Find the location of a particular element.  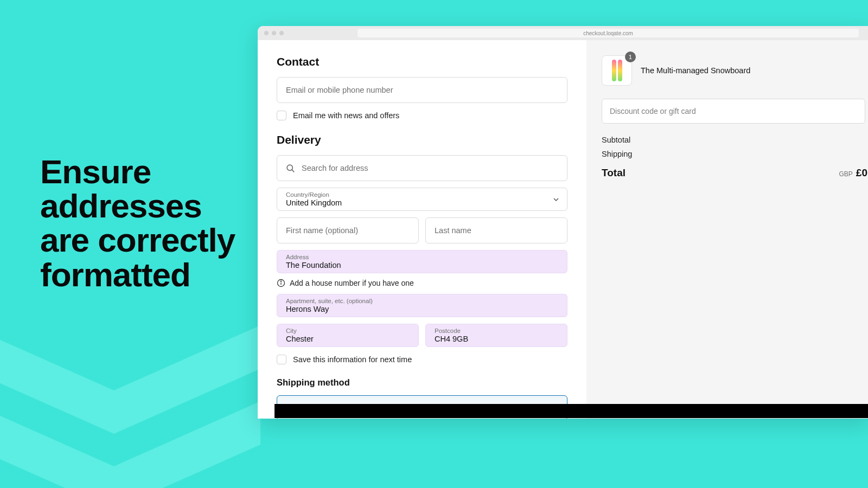

discount-code-input: Discount code or gift card is located at coordinates (733, 111).